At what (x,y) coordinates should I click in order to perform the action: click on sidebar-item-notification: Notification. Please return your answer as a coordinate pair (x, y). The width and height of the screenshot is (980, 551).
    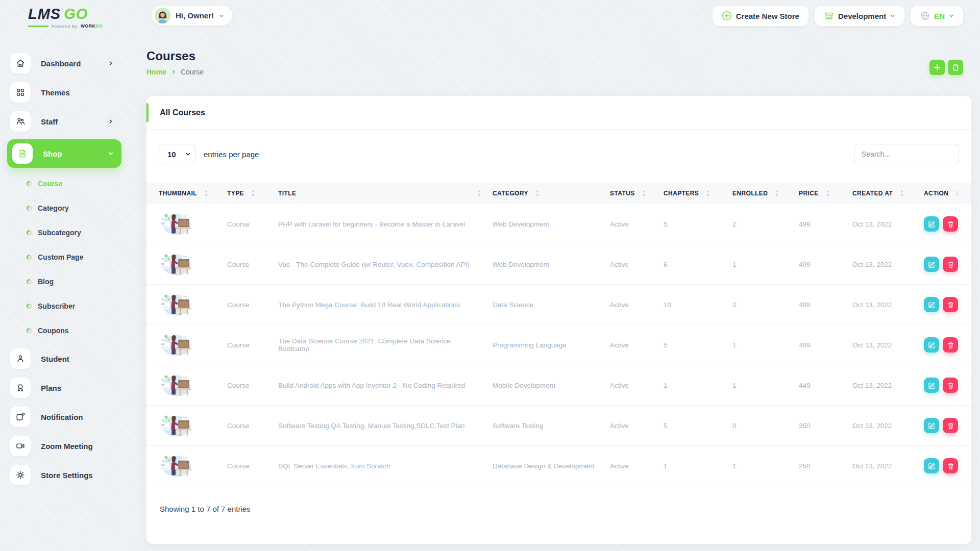
    Looking at the image, I should click on (66, 417).